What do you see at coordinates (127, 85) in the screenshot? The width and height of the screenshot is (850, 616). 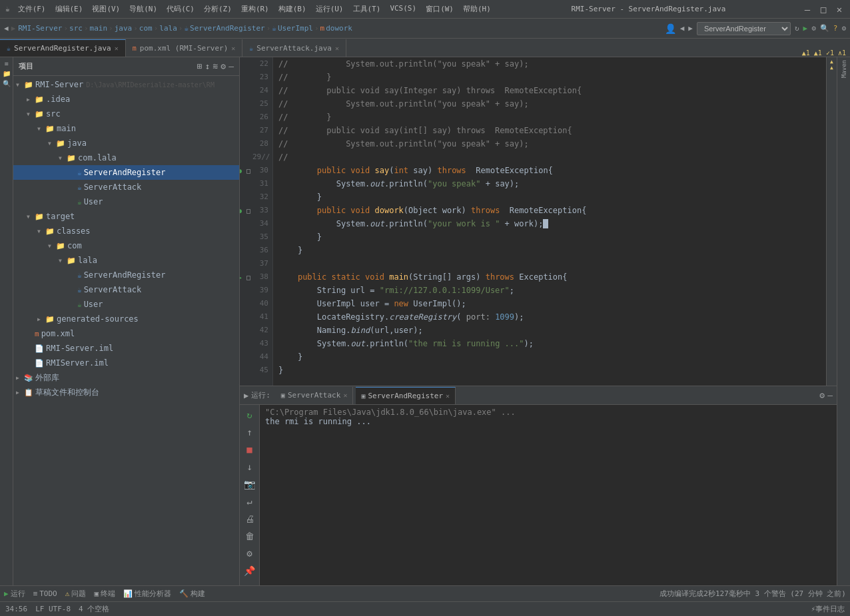 I see `tree-item-rmi-server: ▼ 📁 RMI-Server D:\Java\RMIDeserialize-ma…` at bounding box center [127, 85].